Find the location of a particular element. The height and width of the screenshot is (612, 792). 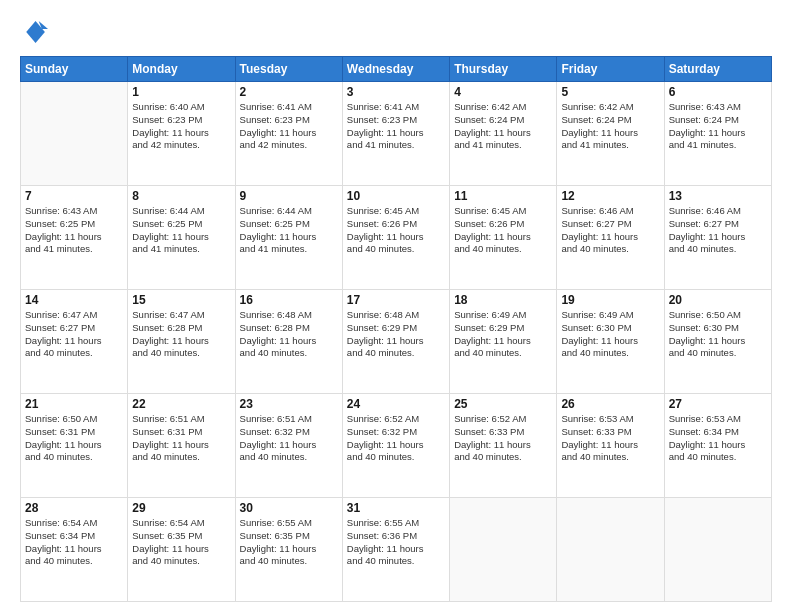

day-number: 9 is located at coordinates (289, 196).